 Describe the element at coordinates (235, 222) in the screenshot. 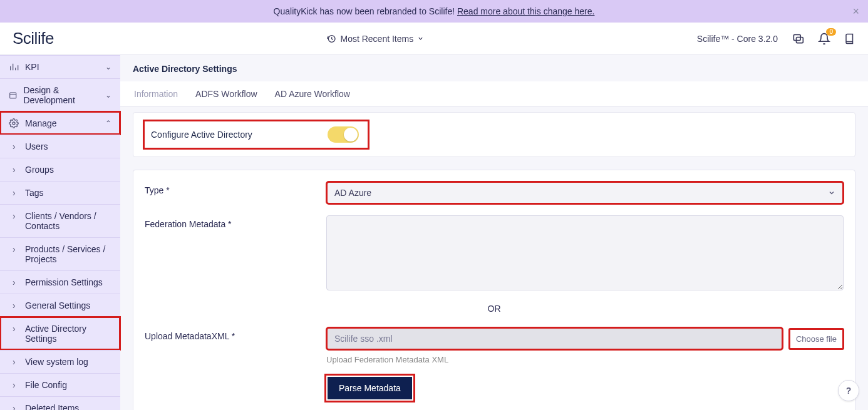

I see `metadata-label: Federation Metadata *` at that location.